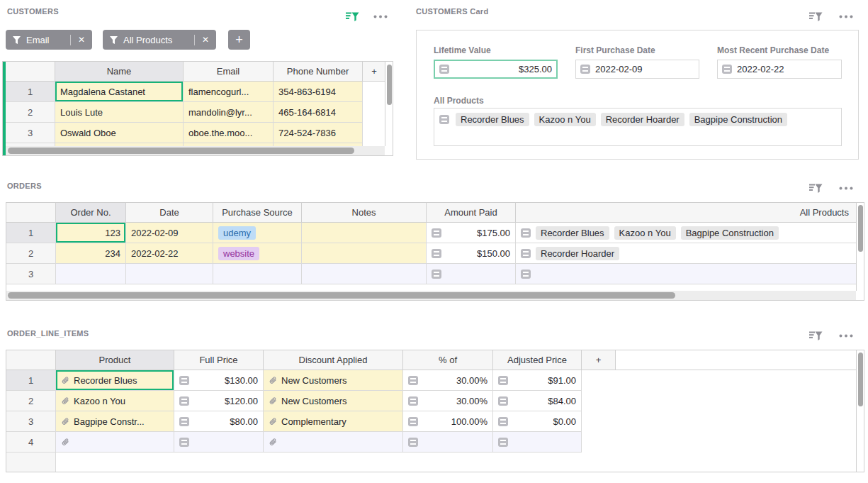 The height and width of the screenshot is (483, 868). What do you see at coordinates (115, 380) in the screenshot?
I see `cell-product: Recorder Blues` at bounding box center [115, 380].